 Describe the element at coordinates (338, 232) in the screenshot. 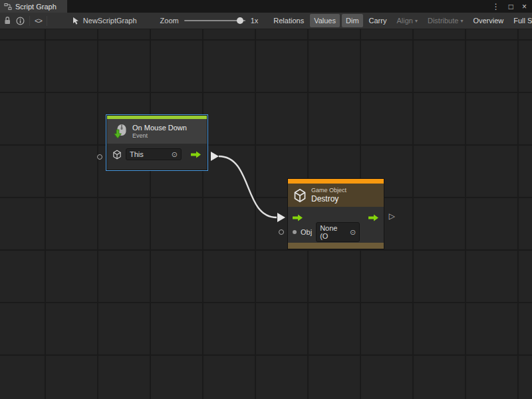

I see `obj-field: None (O ⊙` at that location.